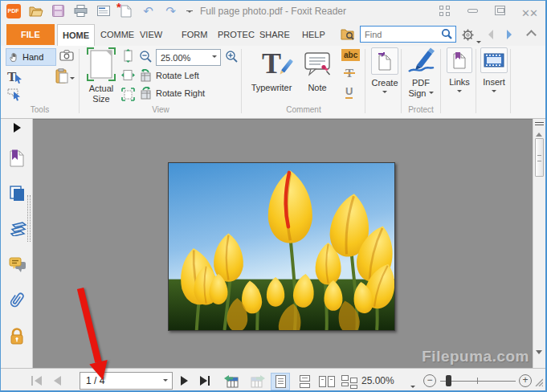 The height and width of the screenshot is (392, 547). I want to click on clipboard-caret, so click(72, 80).